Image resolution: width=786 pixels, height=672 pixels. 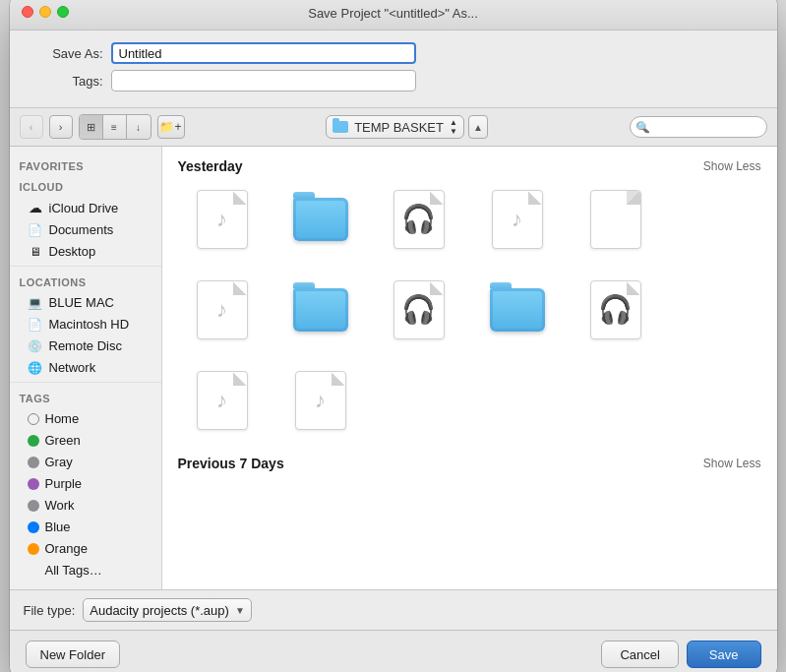 I want to click on sidebar-item-orange: Orange, so click(x=86, y=549).